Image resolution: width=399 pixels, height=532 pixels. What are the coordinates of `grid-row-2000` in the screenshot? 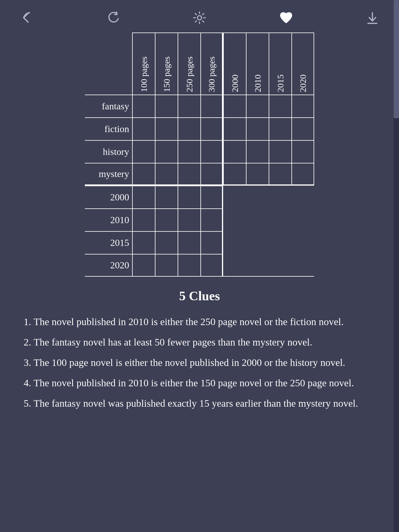 It's located at (223, 197).